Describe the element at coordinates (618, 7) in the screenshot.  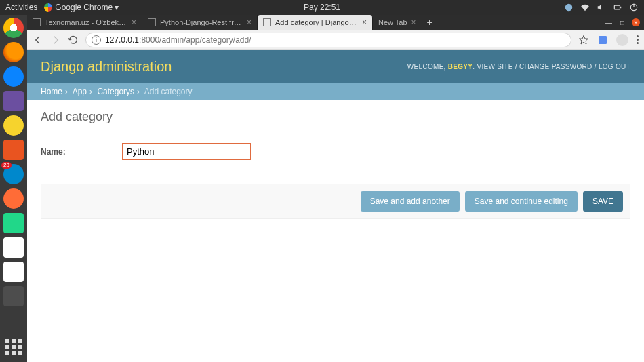
I see `battery-icon` at that location.